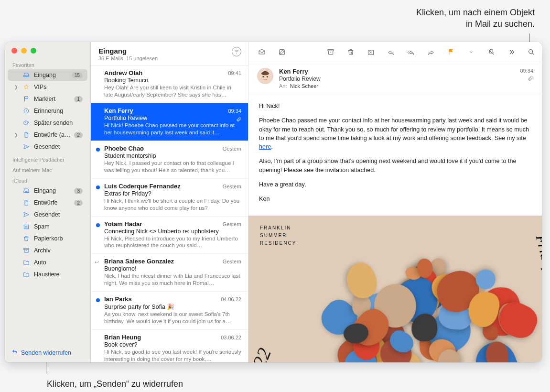  I want to click on sidebar-item-auto: Auto, so click(48, 262).